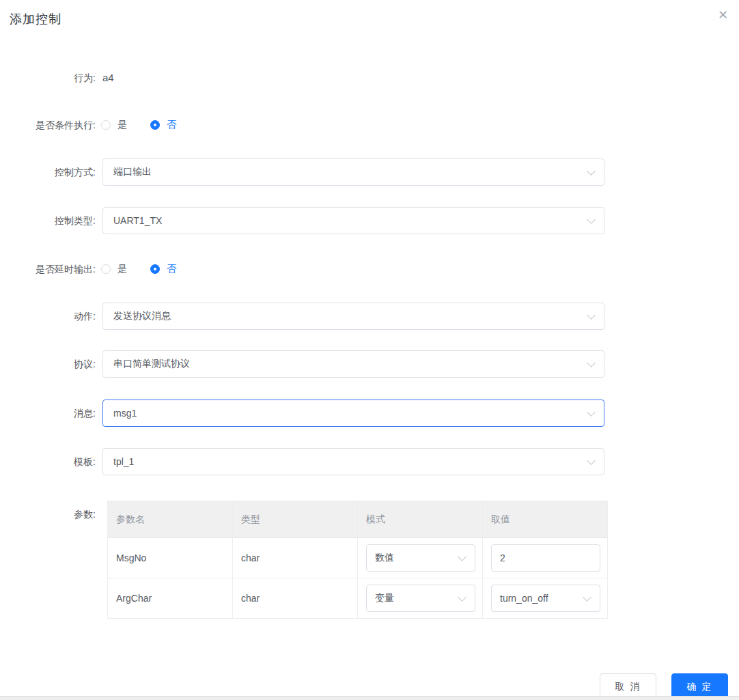  What do you see at coordinates (370, 364) in the screenshot?
I see `form-row-protocol: 协议: 串口简单测试协议` at bounding box center [370, 364].